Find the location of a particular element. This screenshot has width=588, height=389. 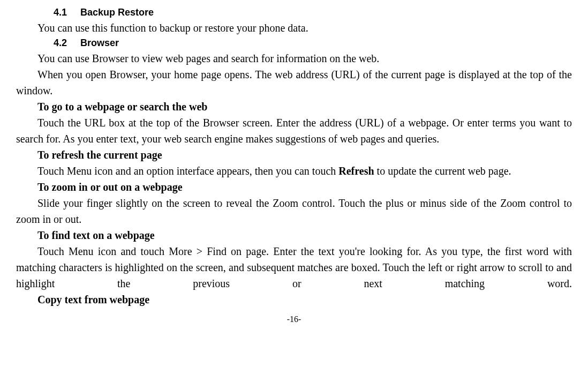

paragraph: When you open Browser, your home page op… is located at coordinates (294, 83).